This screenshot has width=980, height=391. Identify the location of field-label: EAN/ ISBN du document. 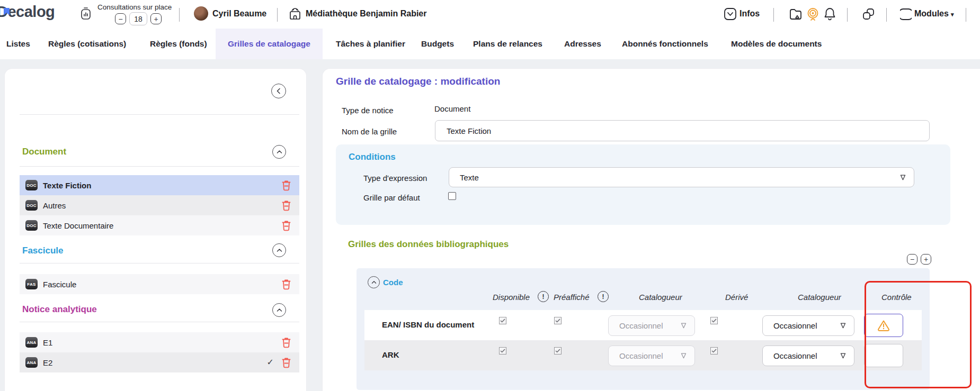
(428, 325).